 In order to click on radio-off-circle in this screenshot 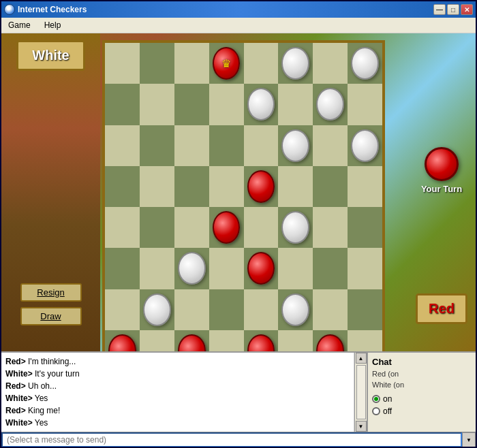, I will do `click(376, 411)`.